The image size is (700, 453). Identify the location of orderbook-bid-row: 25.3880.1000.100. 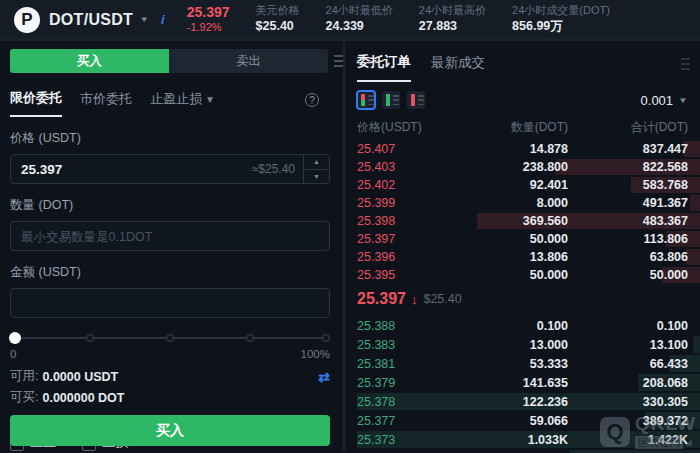
(528, 326).